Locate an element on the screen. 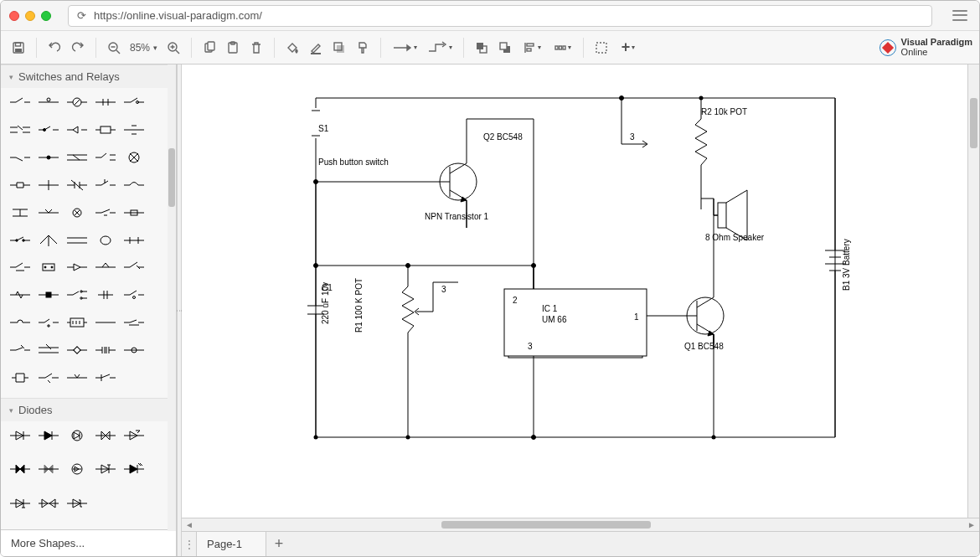  scroll-left-icon: ◄ is located at coordinates (189, 524).